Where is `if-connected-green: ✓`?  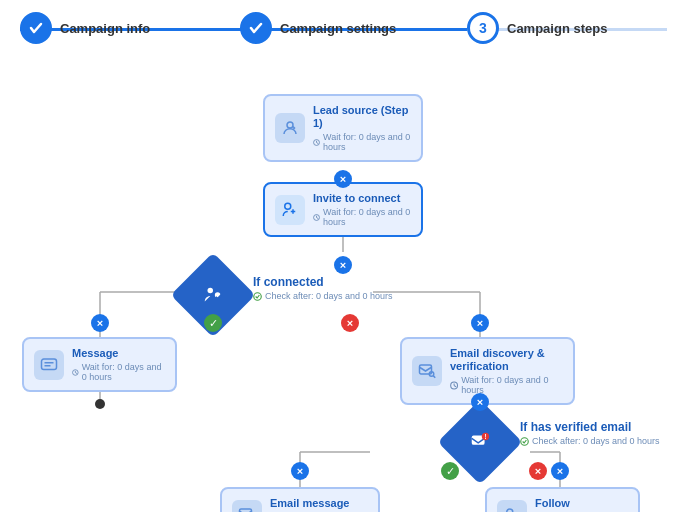 if-connected-green: ✓ is located at coordinates (213, 323).